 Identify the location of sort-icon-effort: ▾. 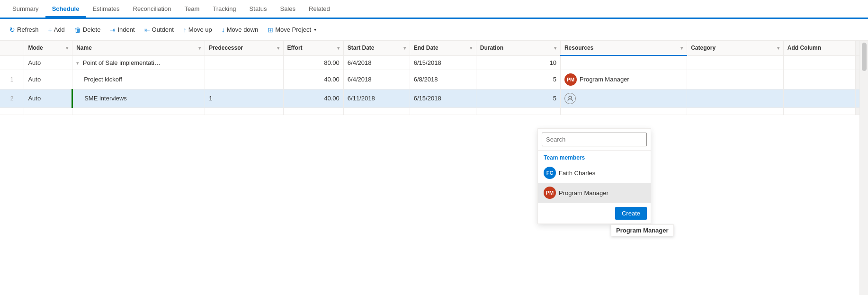
(338, 48).